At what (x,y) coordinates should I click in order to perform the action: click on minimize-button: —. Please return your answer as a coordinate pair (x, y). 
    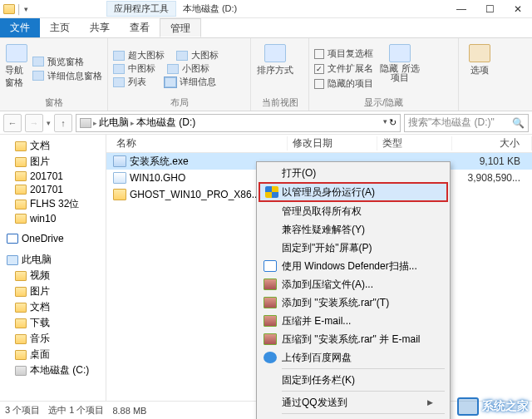
    Looking at the image, I should click on (461, 9).